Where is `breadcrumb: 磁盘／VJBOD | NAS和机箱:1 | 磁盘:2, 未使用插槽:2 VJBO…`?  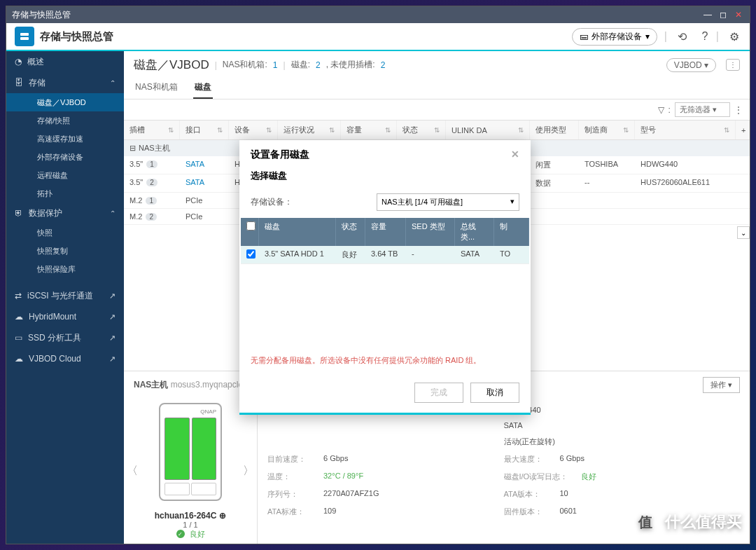
breadcrumb: 磁盘／VJBOD | NAS和机箱:1 | 磁盘:2, 未使用插槽:2 VJBO… is located at coordinates (437, 62).